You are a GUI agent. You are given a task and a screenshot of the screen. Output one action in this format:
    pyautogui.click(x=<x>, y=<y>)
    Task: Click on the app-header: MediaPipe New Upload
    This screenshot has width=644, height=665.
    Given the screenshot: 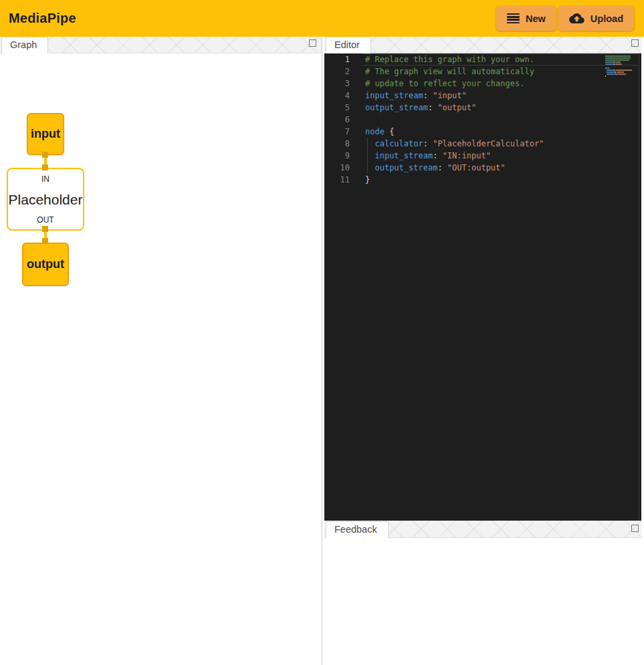 What is the action you would take?
    pyautogui.click(x=322, y=19)
    